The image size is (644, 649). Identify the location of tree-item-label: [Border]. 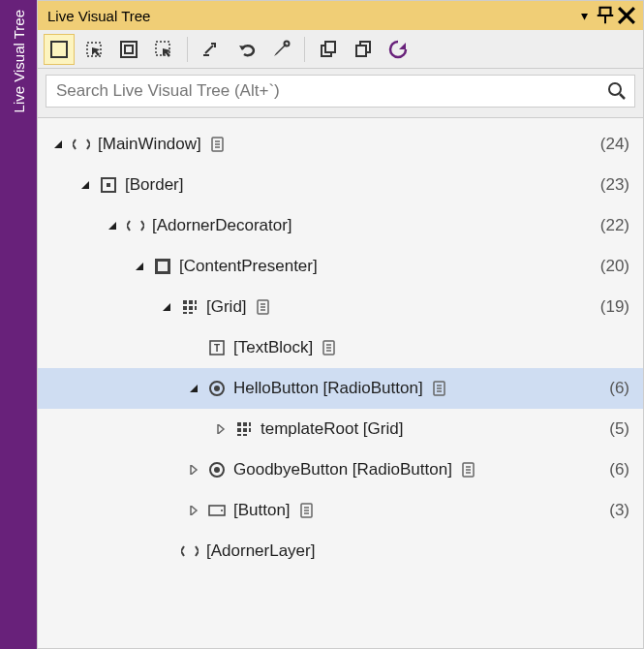
(154, 185).